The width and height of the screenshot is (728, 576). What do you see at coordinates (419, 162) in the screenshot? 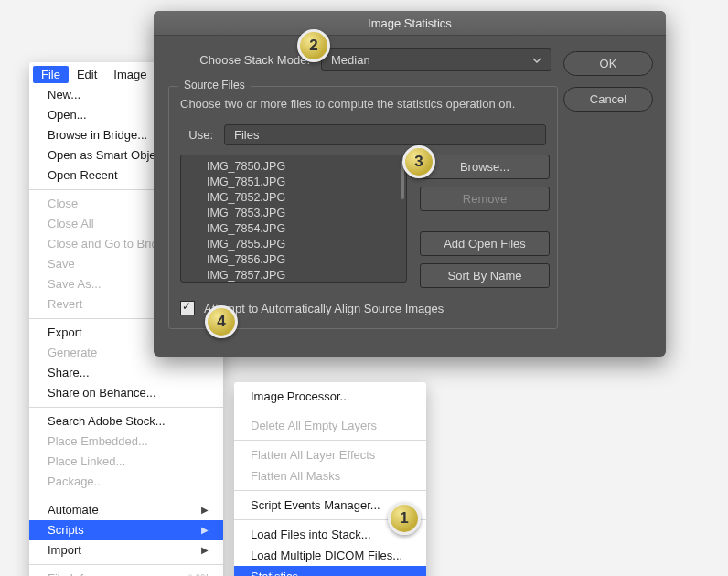
I see `callout-badge-3: 3` at bounding box center [419, 162].